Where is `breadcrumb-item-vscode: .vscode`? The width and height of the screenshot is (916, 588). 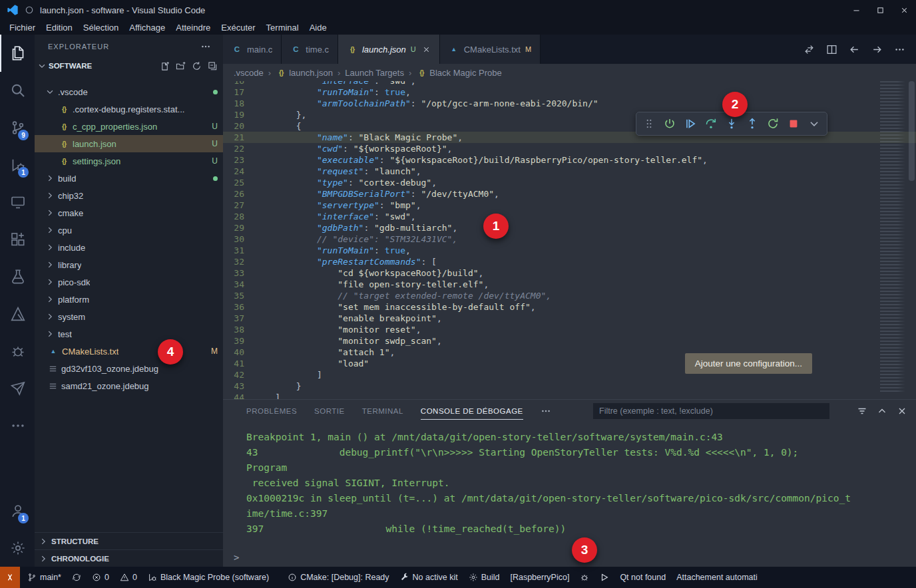
breadcrumb-item-vscode: .vscode is located at coordinates (249, 73).